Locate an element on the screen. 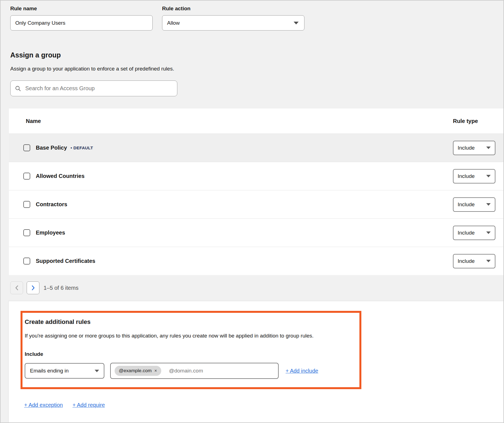  assign-group-description: Assign a group to your application to en… is located at coordinates (257, 69).